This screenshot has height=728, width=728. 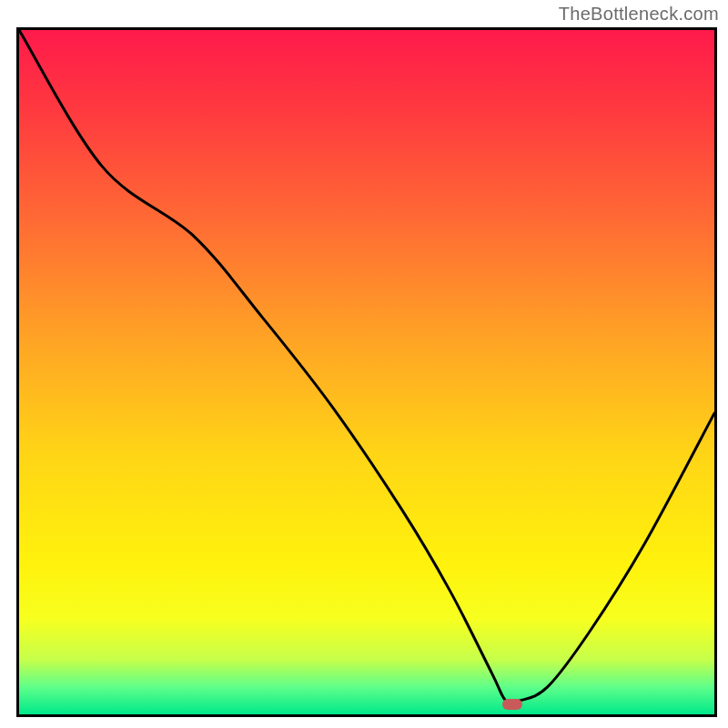 What do you see at coordinates (512, 704) in the screenshot?
I see `optimum-marker` at bounding box center [512, 704].